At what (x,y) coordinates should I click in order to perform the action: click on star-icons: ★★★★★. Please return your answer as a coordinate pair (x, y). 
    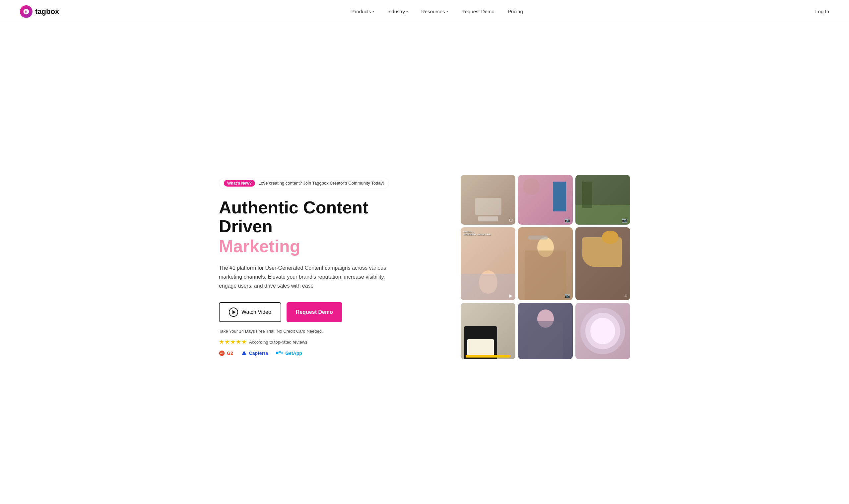
    Looking at the image, I should click on (233, 342).